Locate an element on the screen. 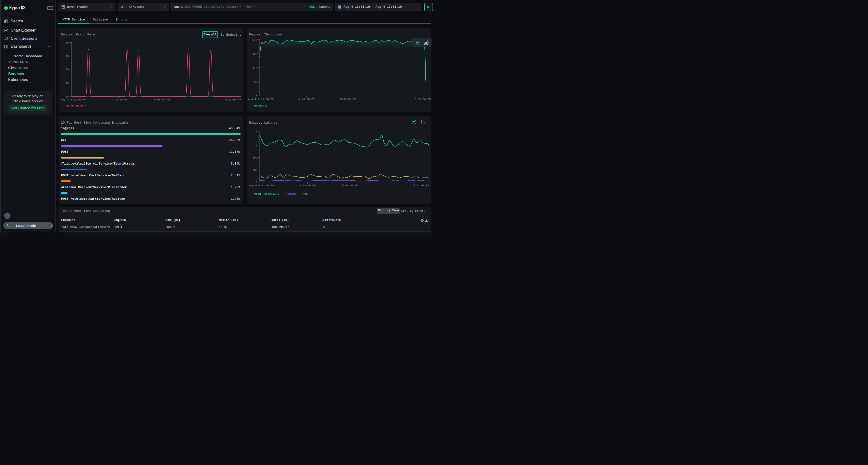  svg-text: Error Rate % is located at coordinates (76, 106).